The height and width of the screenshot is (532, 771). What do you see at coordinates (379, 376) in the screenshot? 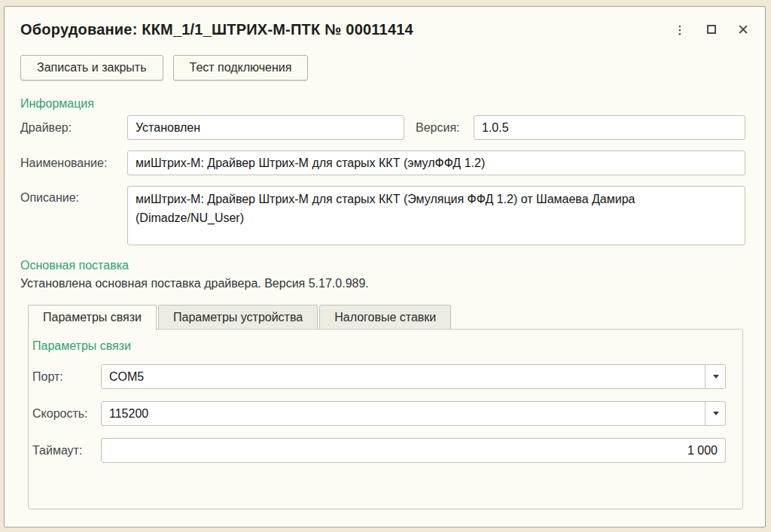
I see `port-row: Порт: COM5` at bounding box center [379, 376].